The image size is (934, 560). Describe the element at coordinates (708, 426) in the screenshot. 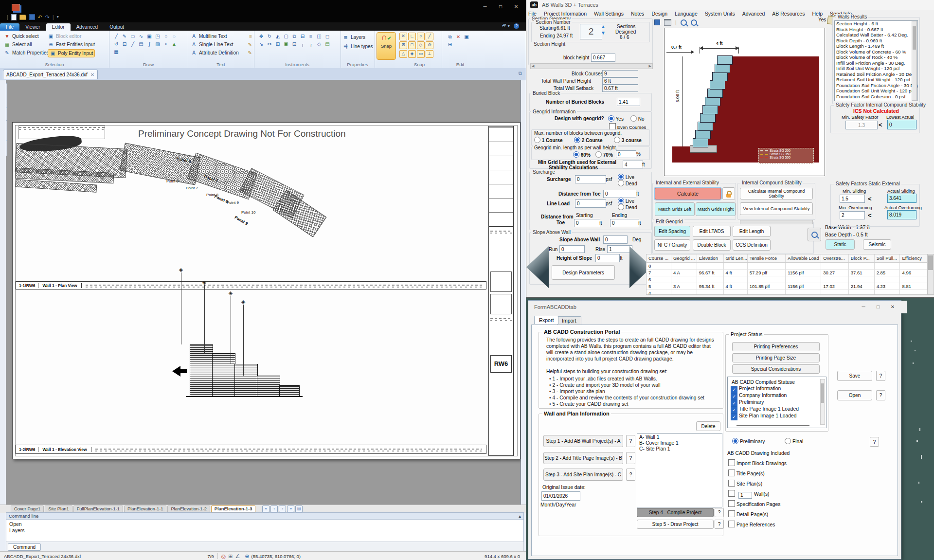

I see `delete-button: Delete` at that location.